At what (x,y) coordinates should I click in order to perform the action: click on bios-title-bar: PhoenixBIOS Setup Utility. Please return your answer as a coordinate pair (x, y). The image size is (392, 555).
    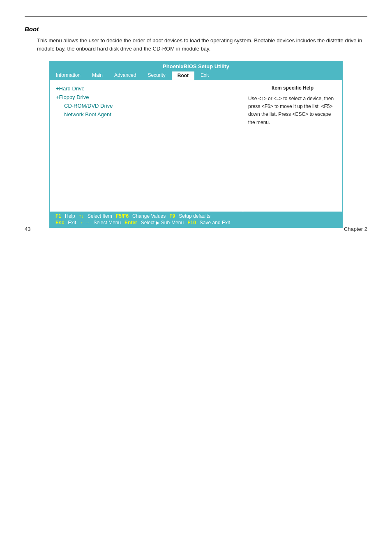
    Looking at the image, I should click on (196, 67).